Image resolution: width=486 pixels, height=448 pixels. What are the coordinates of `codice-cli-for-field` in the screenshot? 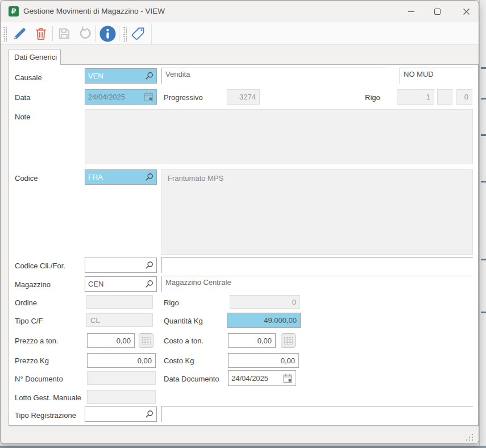 It's located at (121, 265).